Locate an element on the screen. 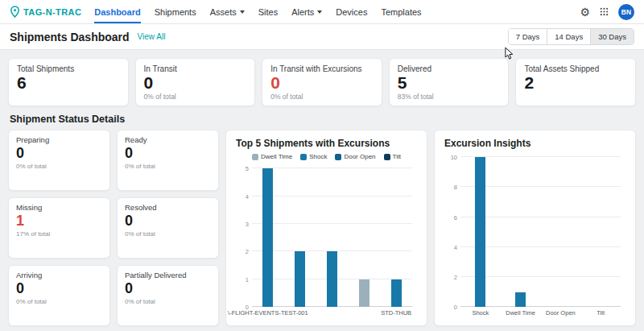 The image size is (644, 331). status-card-missing: Missing 1 17% of total is located at coordinates (60, 228).